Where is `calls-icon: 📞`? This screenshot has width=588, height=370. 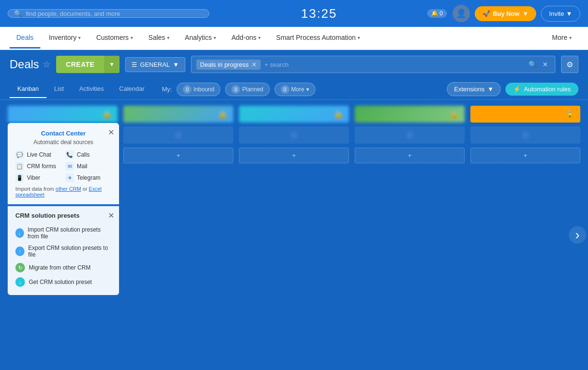
calls-icon: 📞 is located at coordinates (70, 155).